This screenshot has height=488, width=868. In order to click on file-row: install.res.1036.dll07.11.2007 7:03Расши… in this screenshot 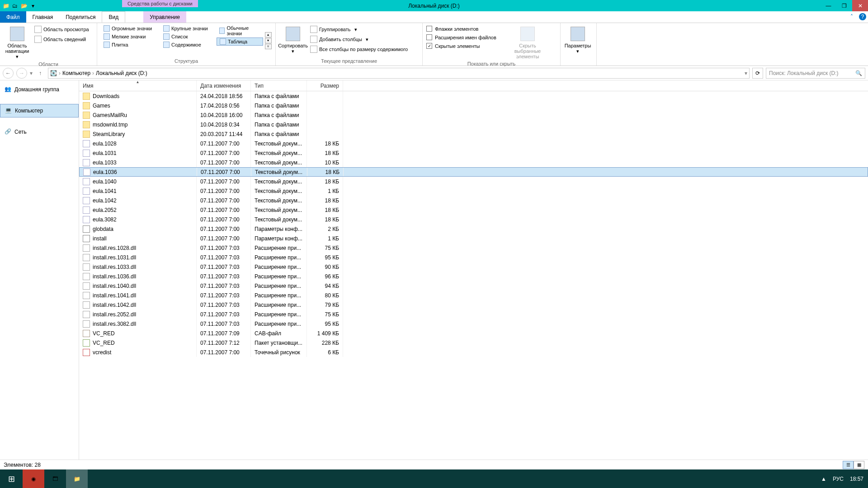, I will do `click(474, 277)`.